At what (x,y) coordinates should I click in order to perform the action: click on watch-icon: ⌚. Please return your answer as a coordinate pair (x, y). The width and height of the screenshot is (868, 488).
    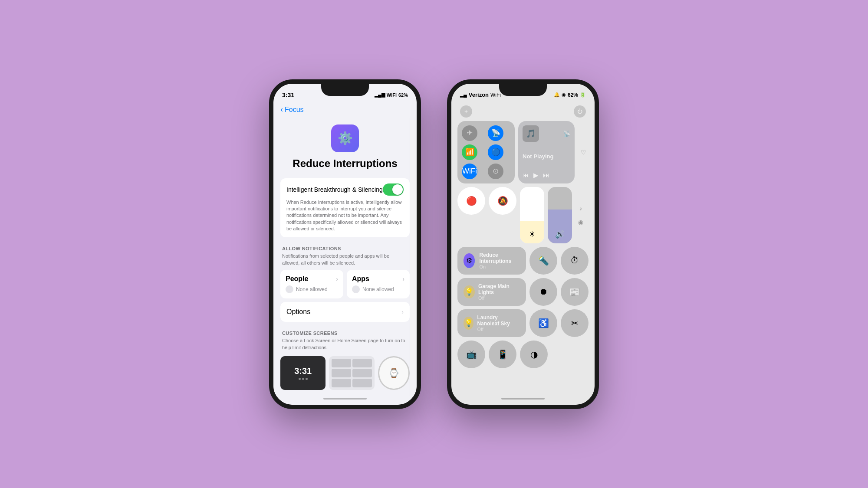
    Looking at the image, I should click on (394, 373).